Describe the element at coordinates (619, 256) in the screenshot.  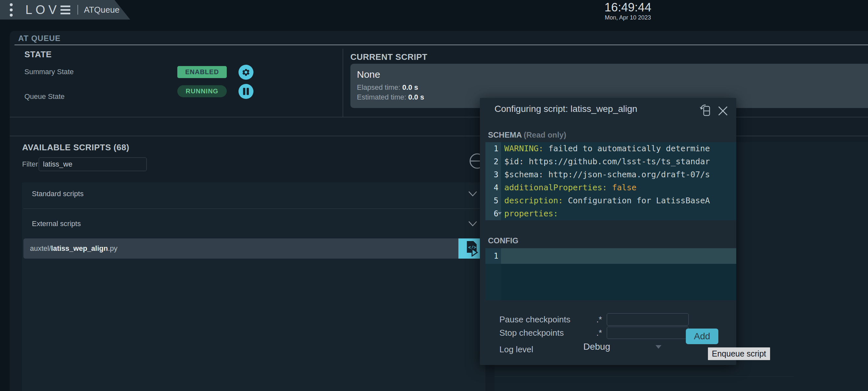
I see `config-active-line` at that location.